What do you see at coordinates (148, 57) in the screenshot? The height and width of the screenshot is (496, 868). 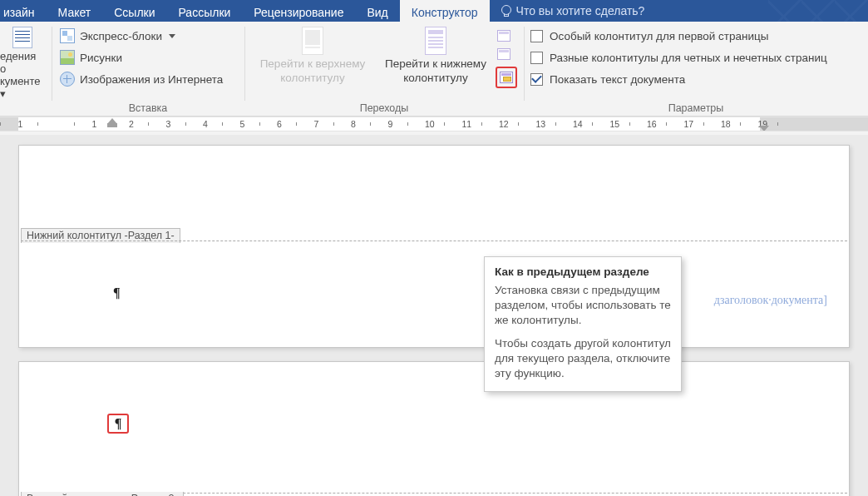 I see `pictures-button: Рисунки` at bounding box center [148, 57].